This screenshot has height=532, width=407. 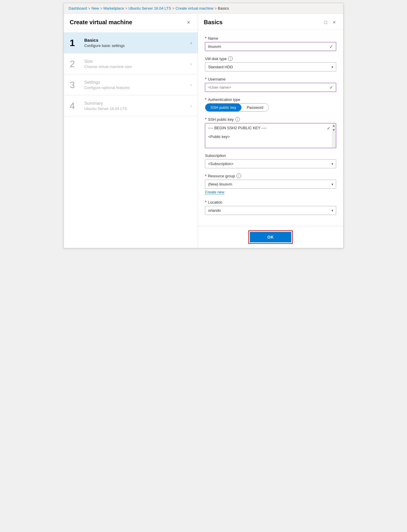 I want to click on location-label: * Location, so click(x=271, y=202).